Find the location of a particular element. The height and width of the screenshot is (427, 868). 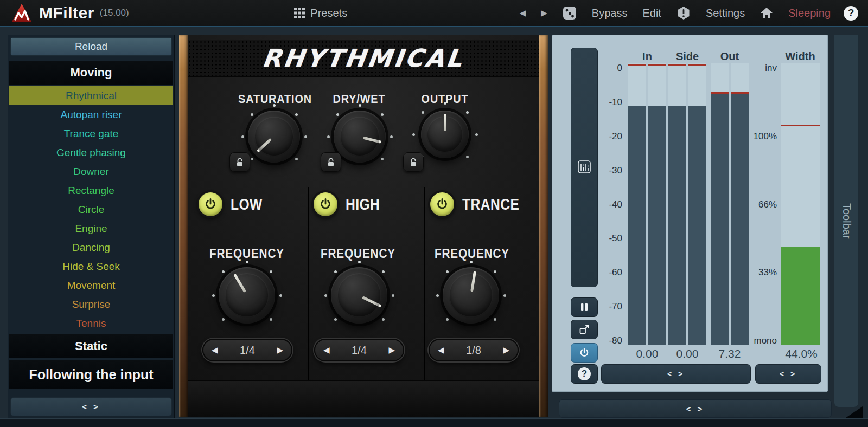

warning-hexagon-icon is located at coordinates (684, 13).